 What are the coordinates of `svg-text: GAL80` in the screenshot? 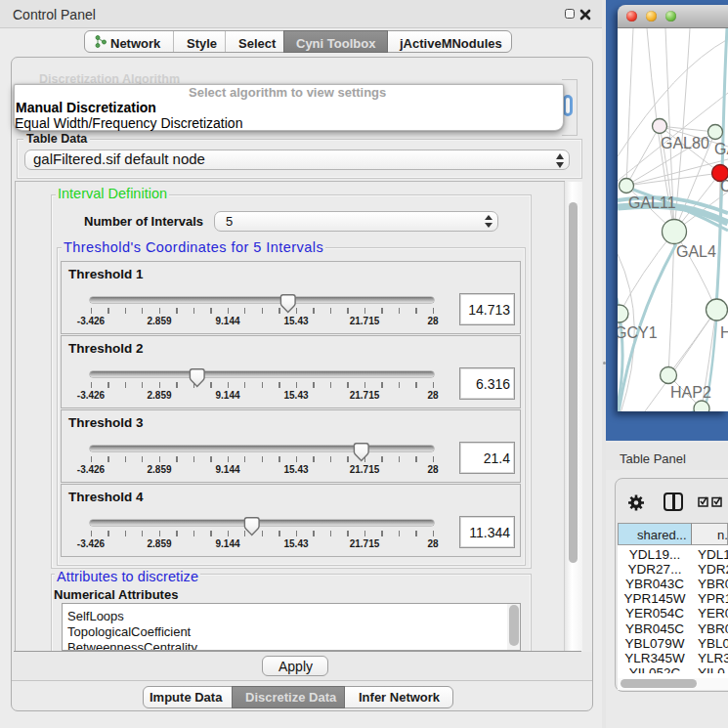 It's located at (685, 143).